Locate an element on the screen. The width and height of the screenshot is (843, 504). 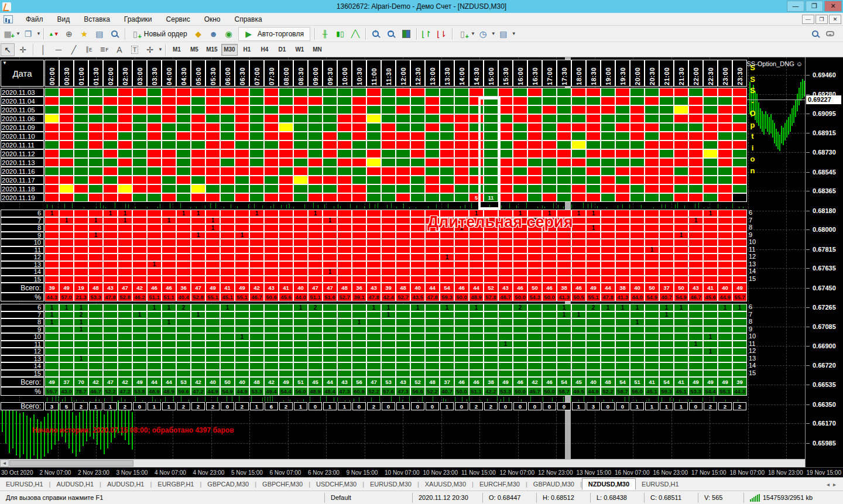
price-scale-label: 0.68000 is located at coordinates (824, 229).